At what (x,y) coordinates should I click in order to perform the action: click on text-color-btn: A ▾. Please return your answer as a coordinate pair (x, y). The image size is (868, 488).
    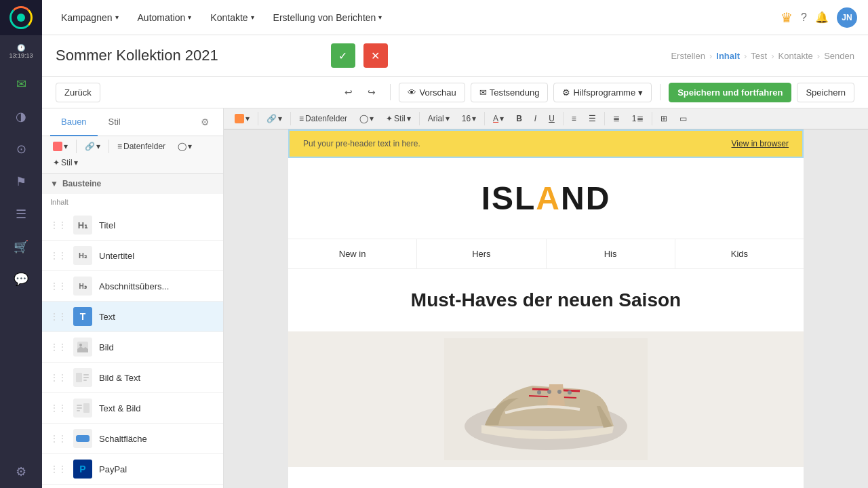
    Looking at the image, I should click on (498, 119).